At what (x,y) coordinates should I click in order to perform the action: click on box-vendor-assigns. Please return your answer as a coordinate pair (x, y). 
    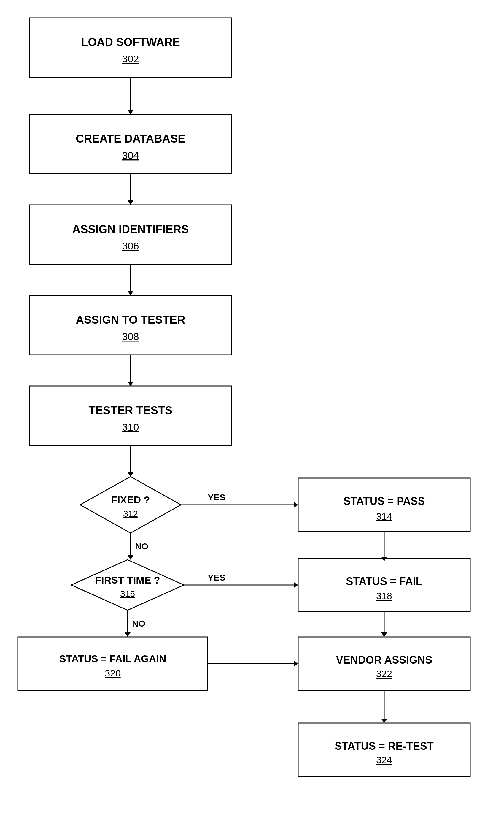
    Looking at the image, I should click on (384, 664).